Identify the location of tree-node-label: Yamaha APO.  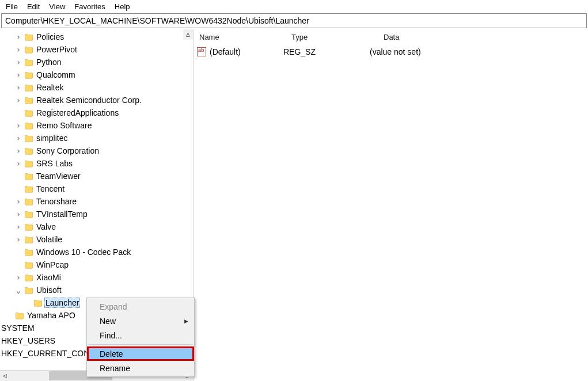
(51, 315).